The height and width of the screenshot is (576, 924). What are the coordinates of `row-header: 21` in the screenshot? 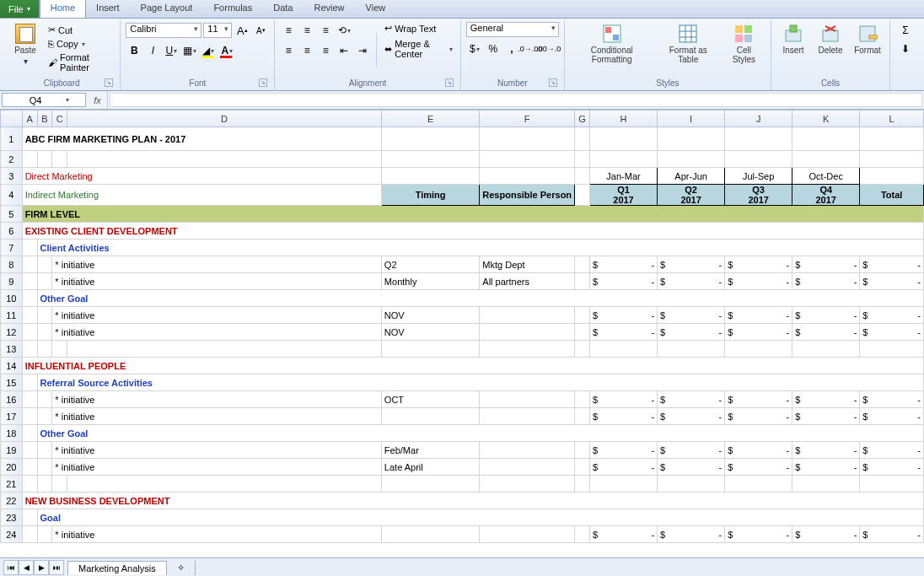 It's located at (12, 484).